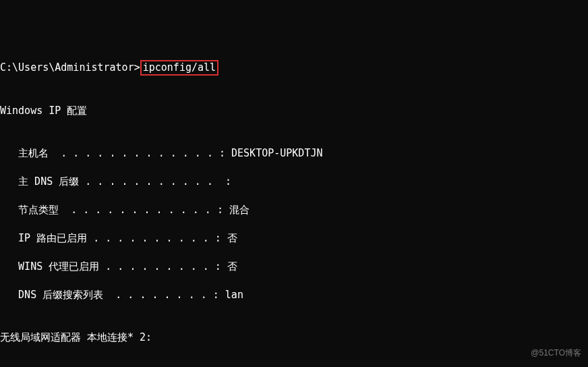  What do you see at coordinates (294, 267) in the screenshot?
I see `output-line: WINS 代理已启用 . . . . . . . . . : 否` at bounding box center [294, 267].